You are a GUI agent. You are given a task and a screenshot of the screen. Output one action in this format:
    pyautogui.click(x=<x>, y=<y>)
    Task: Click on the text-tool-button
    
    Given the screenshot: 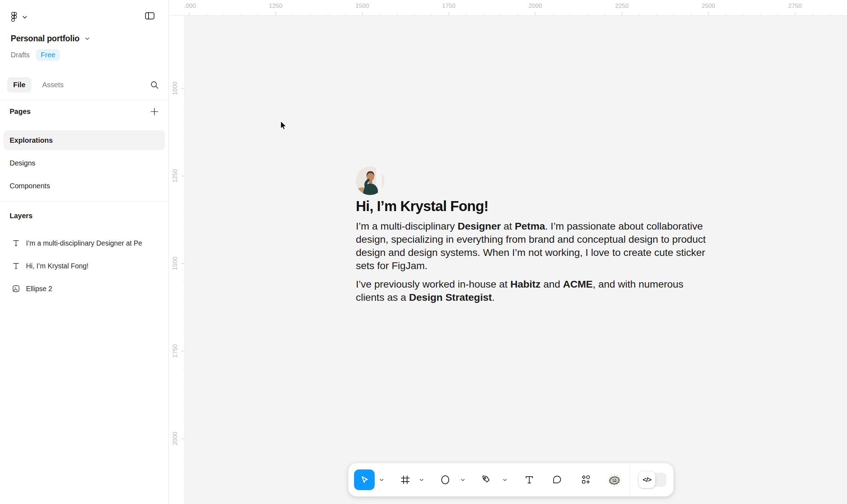 What is the action you would take?
    pyautogui.click(x=529, y=480)
    